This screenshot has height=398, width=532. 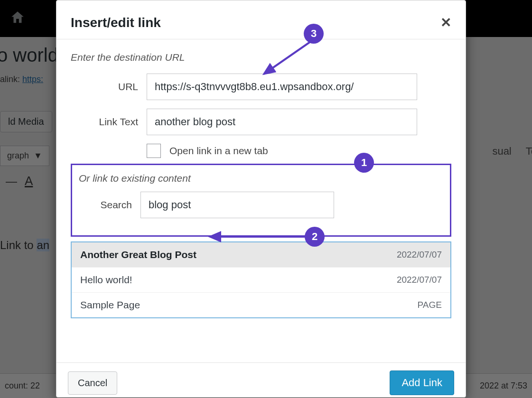 I want to click on existing-content-block: Or link to existing content Search, so click(x=261, y=200).